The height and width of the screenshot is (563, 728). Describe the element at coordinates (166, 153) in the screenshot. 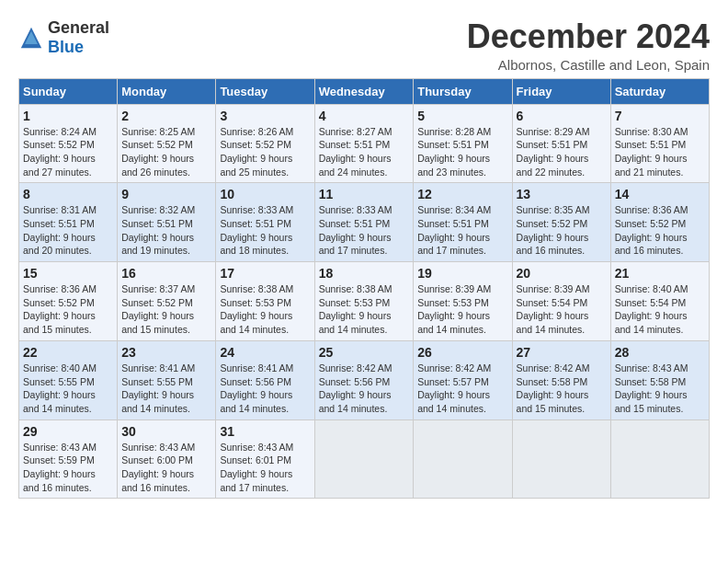

I see `day-info: Sunrise: 8:25 AMSunset: 5:52 PMDaylight:…` at that location.